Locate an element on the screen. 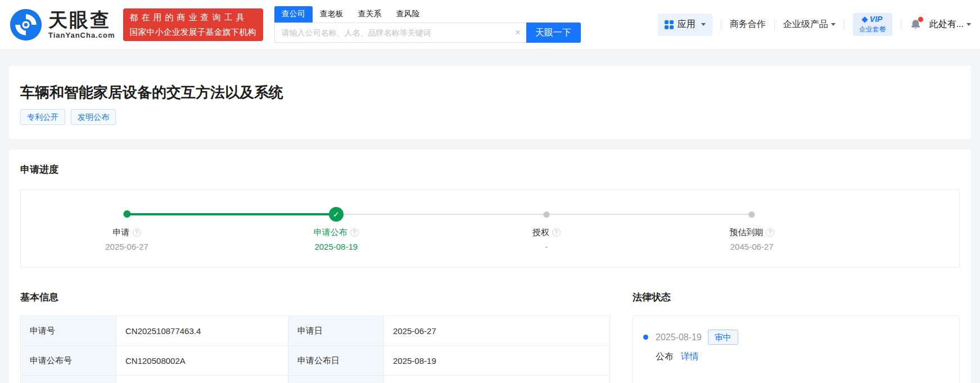  legal-status-date: 2025-08-19 is located at coordinates (679, 337).